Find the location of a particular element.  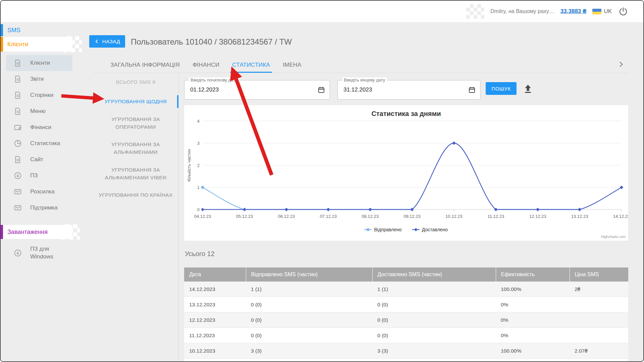

sidebar-item-9: Розсилка is located at coordinates (37, 192).